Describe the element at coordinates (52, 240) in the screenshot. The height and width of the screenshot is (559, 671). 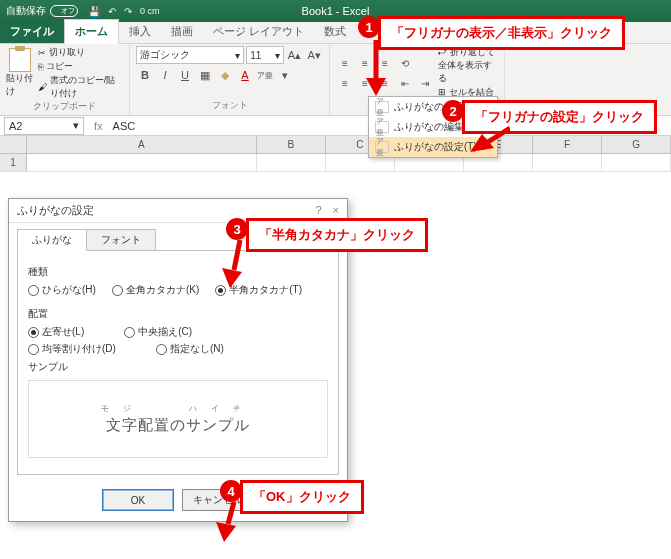
I see `dialog-tab-phonetic: ふりがな` at that location.